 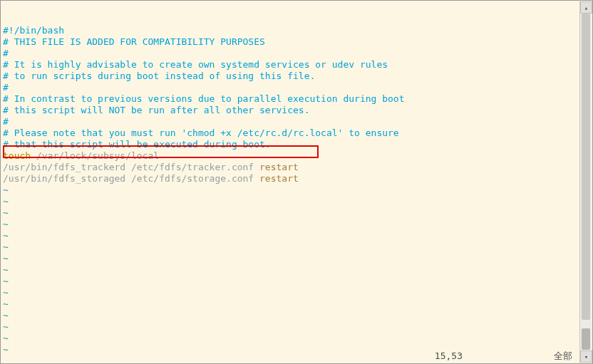 I want to click on shell-path: /usr/bin/fdfs_storaged /etc/fdfs/storage…, so click(x=131, y=178).